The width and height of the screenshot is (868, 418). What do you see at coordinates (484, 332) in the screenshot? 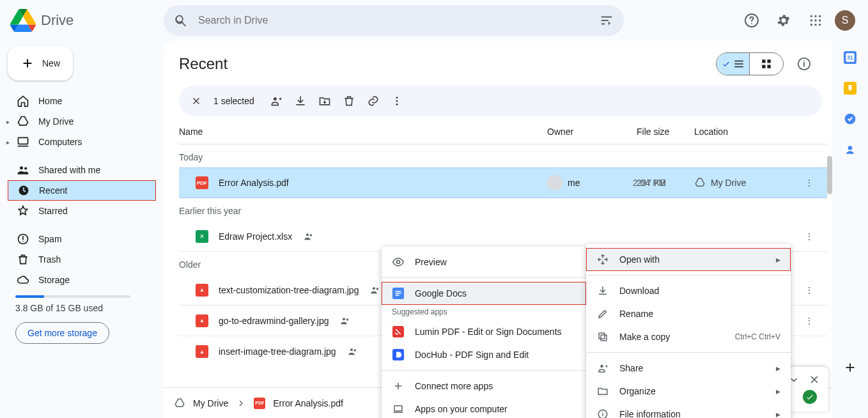
I see `open-with-submenu: Preview Google Docs Suggested apps Lumin…` at bounding box center [484, 332].